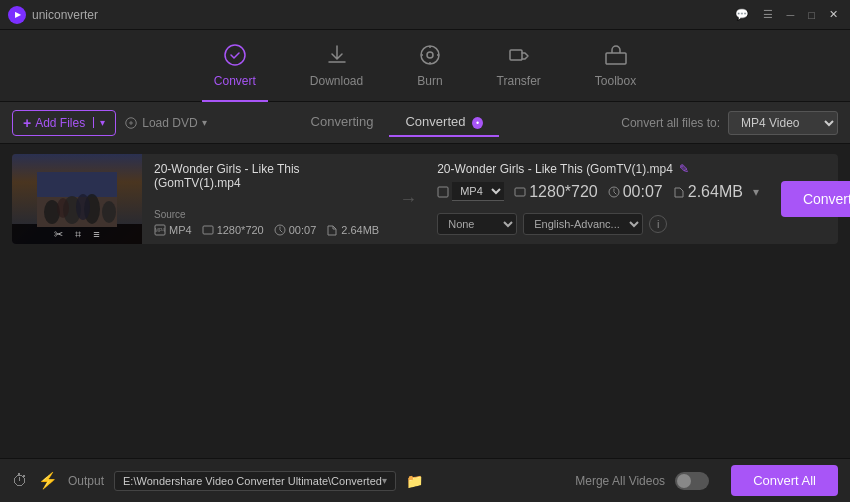  I want to click on target-tags-row: MP4MKVAVI 1280*720 00:07 2.64MB, so click(598, 192).